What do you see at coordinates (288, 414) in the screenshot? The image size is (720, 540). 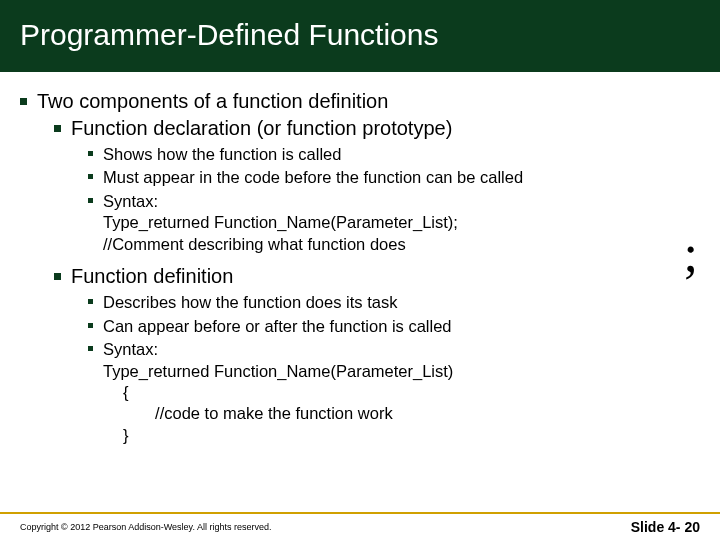 I see `code-block: { //code to make the function work }` at bounding box center [288, 414].